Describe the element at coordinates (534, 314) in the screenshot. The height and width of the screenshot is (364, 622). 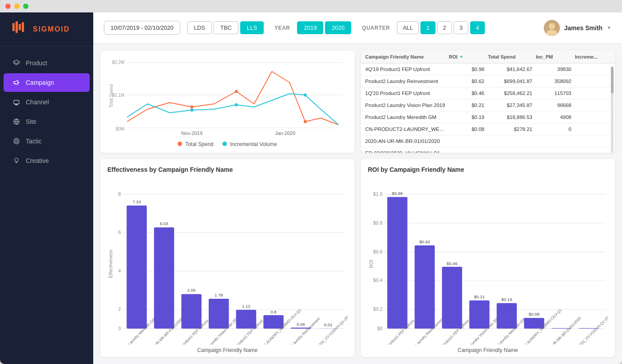
I see `svg-text: $0.08` at that location.